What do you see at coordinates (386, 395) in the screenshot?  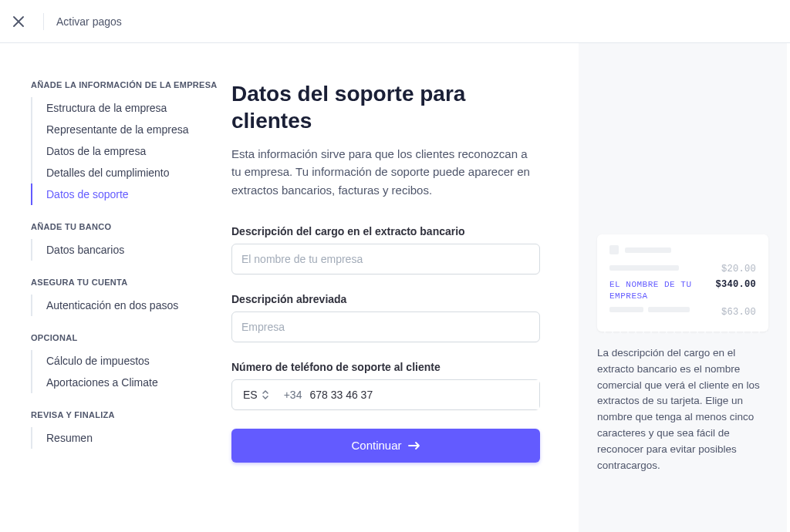 I see `phone-input-group: ES +34` at bounding box center [386, 395].